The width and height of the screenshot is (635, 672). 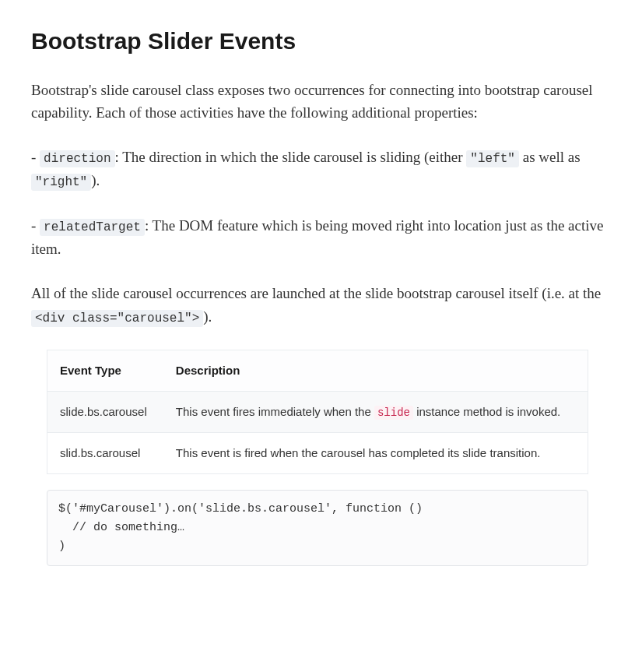 What do you see at coordinates (549, 157) in the screenshot?
I see `bullet-text: as well as` at bounding box center [549, 157].